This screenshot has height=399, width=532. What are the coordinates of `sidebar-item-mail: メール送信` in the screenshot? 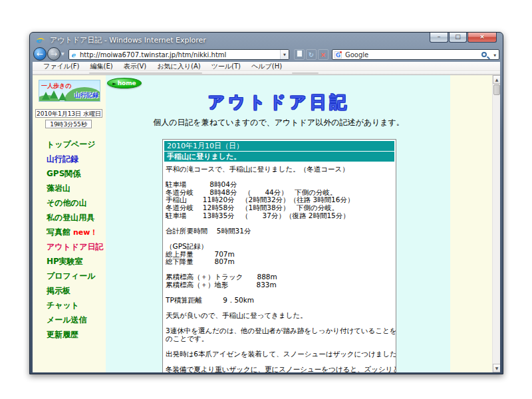 It's located at (69, 320).